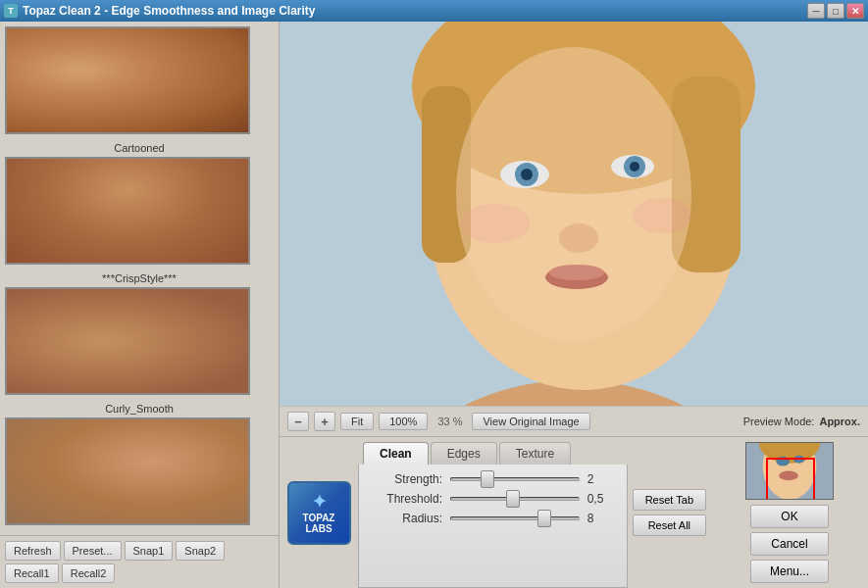  I want to click on threshold-label: Threshold:, so click(406, 499).